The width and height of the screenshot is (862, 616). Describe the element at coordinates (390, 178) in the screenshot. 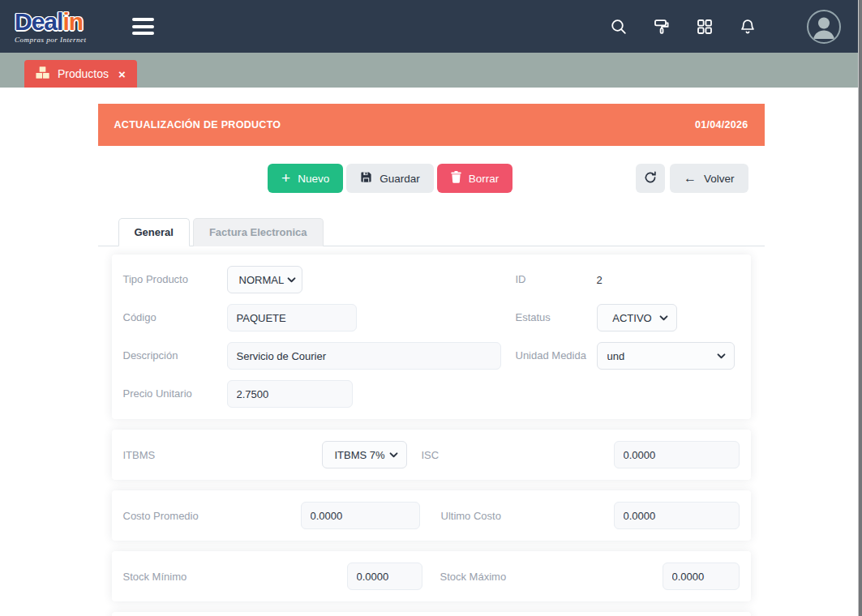

I see `guardar-button: Guardar` at that location.